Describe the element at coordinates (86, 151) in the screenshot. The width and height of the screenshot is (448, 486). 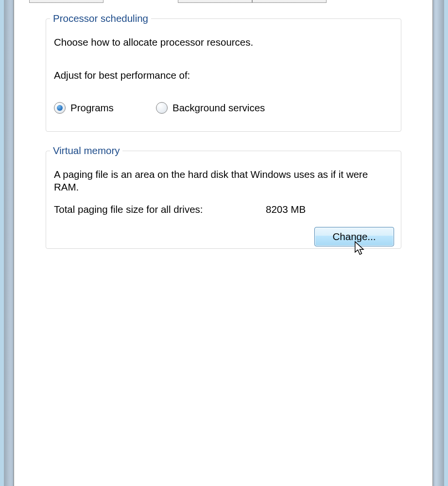
I see `virtual-memory-legend: Virtual memory` at that location.